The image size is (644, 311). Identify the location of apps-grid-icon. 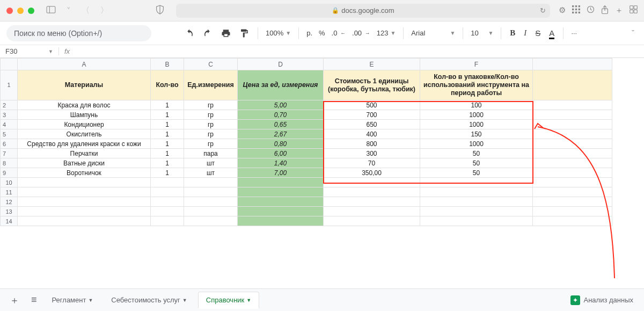
(576, 11).